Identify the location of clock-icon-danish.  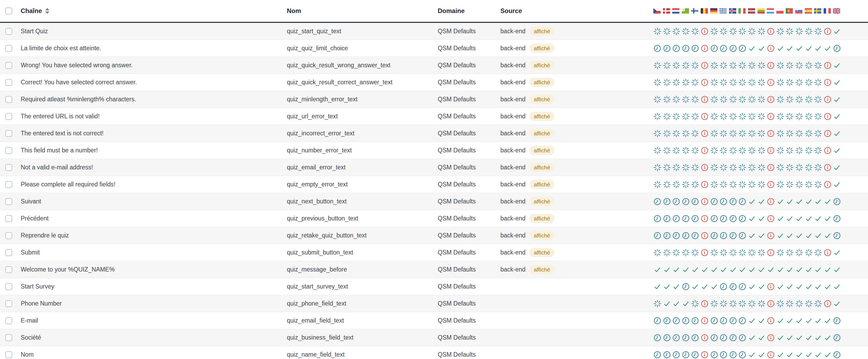
(668, 321).